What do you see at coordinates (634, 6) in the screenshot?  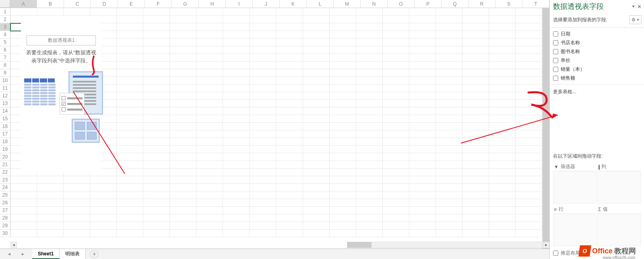 I see `panel-dropdown-icon: ▼` at bounding box center [634, 6].